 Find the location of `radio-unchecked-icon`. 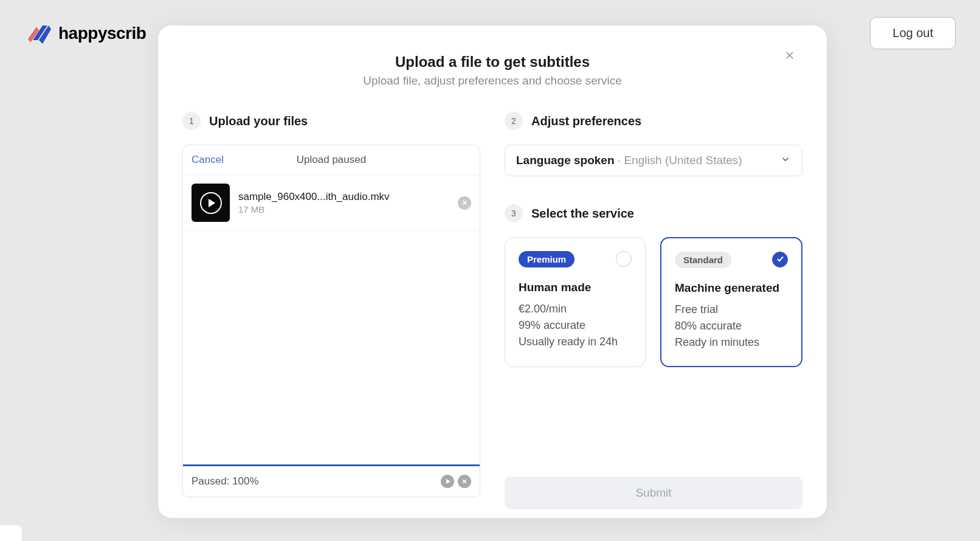

radio-unchecked-icon is located at coordinates (624, 259).